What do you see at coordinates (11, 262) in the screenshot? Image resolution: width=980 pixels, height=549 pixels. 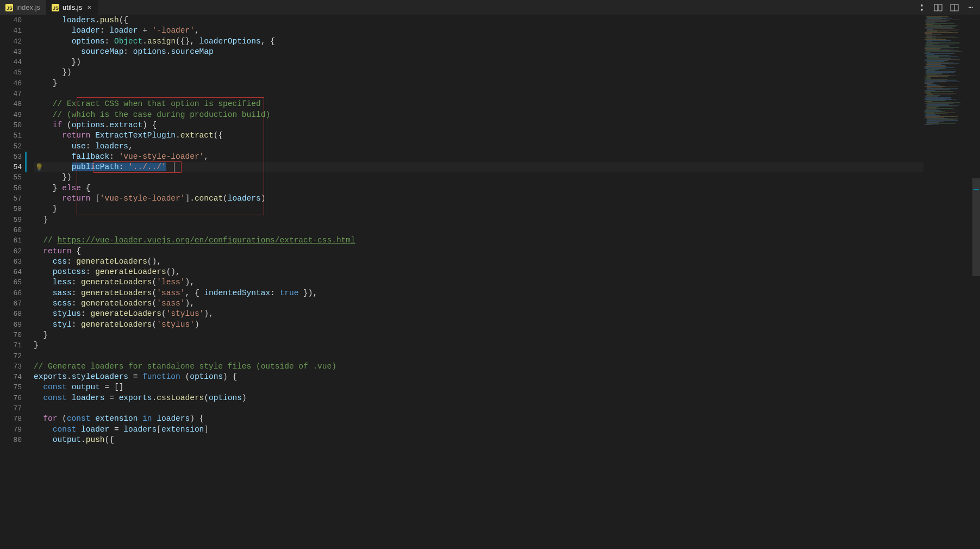 I see `line-number: 63` at bounding box center [11, 262].